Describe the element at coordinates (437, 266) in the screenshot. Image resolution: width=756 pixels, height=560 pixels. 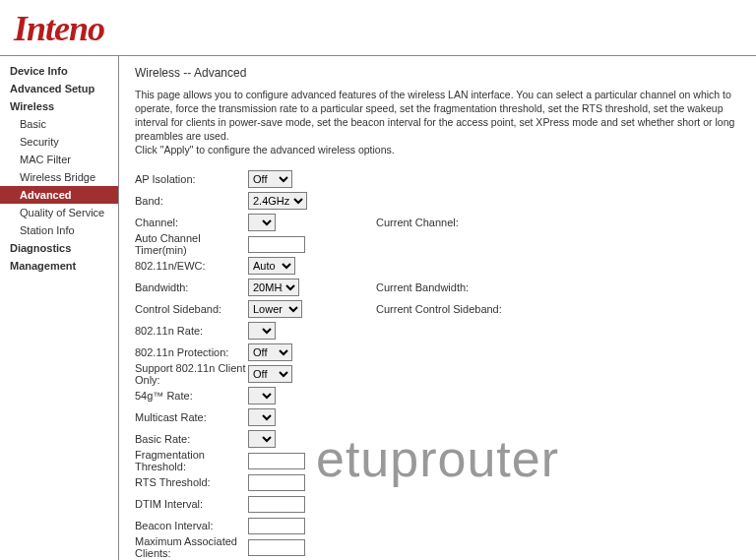
I see `row-n_ewc: 802.11n/EWC:Auto` at that location.